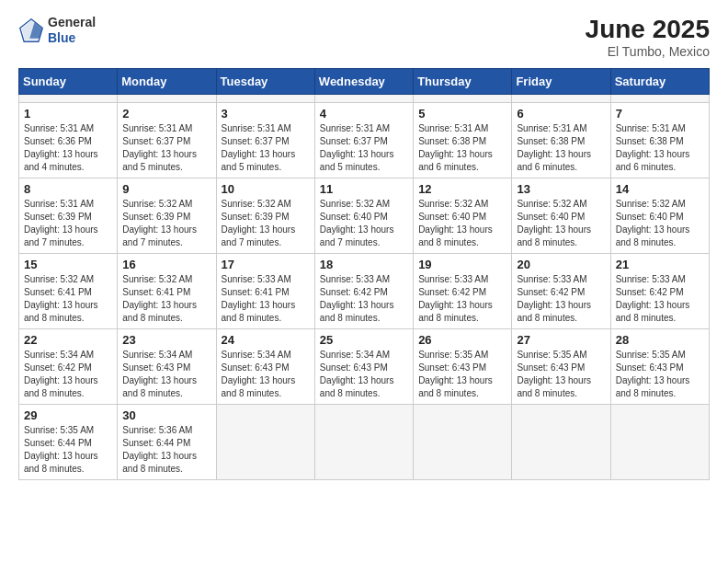  What do you see at coordinates (364, 37) in the screenshot?
I see `header: General Blue June 2025 El Tumbo, Mexico` at bounding box center [364, 37].